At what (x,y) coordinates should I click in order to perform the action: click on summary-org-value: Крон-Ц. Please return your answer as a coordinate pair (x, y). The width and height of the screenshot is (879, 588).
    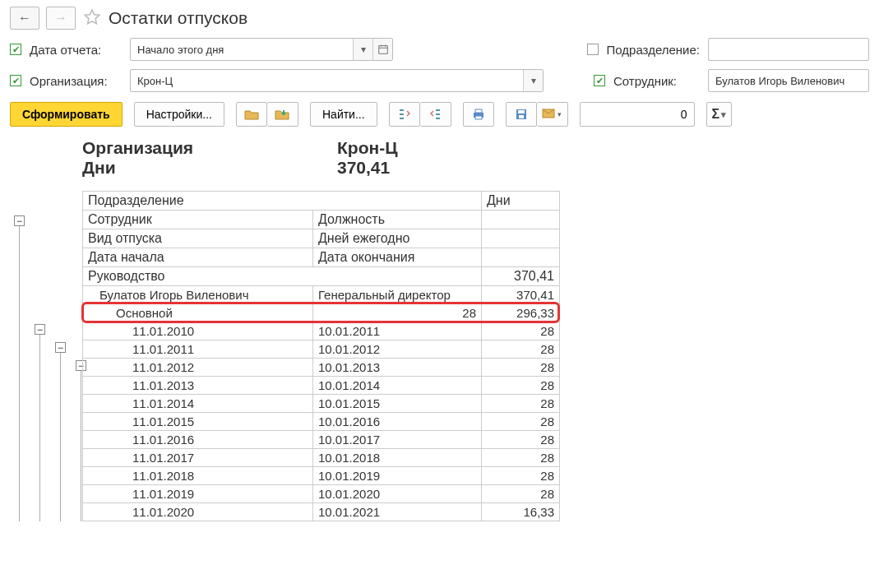
    Looking at the image, I should click on (368, 148).